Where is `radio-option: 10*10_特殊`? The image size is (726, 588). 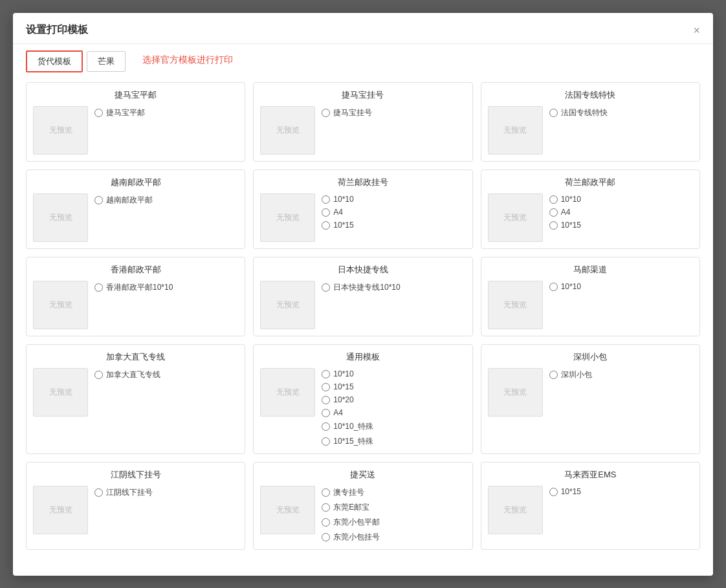
radio-option: 10*10_特殊 is located at coordinates (347, 427).